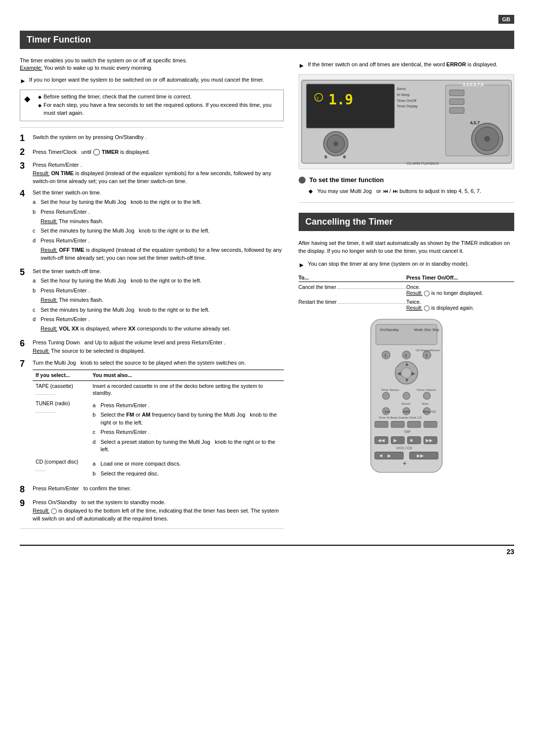  I want to click on select-row-tuner: TUNER (radio) aPress Return/Enter . bSel…, so click(158, 427).